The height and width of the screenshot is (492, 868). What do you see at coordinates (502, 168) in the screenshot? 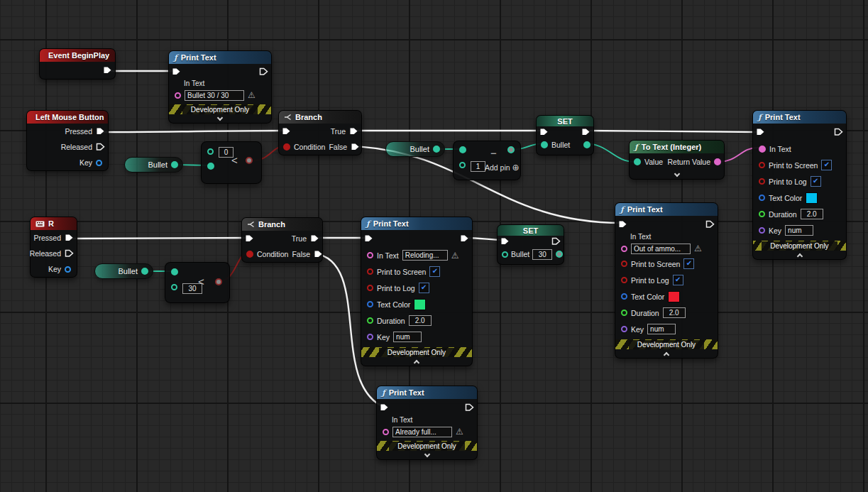
I see `add-pin-button: Add pin ⊕` at bounding box center [502, 168].